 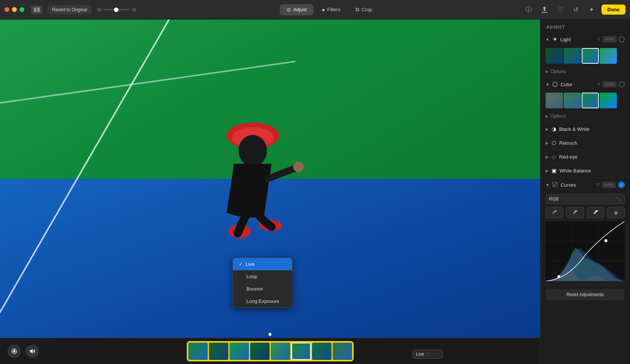 What do you see at coordinates (554, 213) in the screenshot?
I see `eyedropper-black-button` at bounding box center [554, 213].